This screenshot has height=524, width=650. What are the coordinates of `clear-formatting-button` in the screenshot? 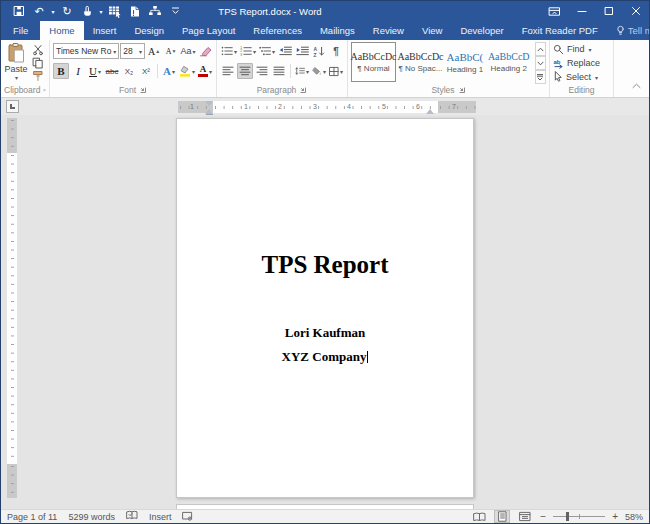 It's located at (205, 51).